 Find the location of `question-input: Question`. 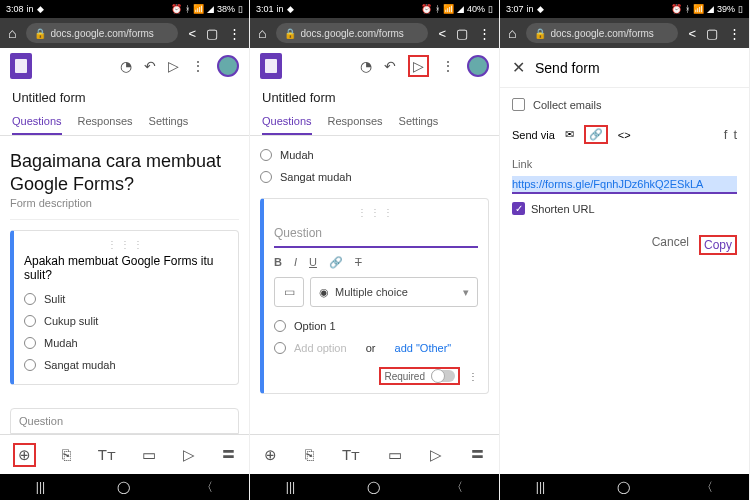

question-input: Question is located at coordinates (376, 235).